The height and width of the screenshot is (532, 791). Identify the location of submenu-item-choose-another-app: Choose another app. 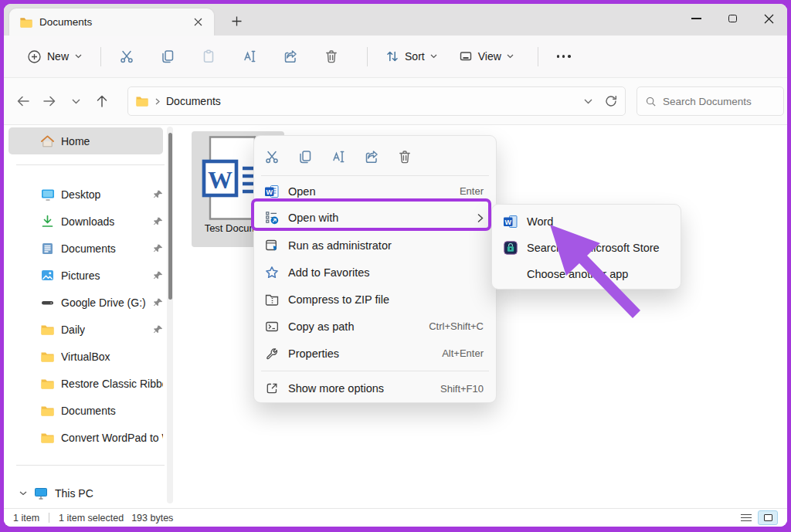
(586, 274).